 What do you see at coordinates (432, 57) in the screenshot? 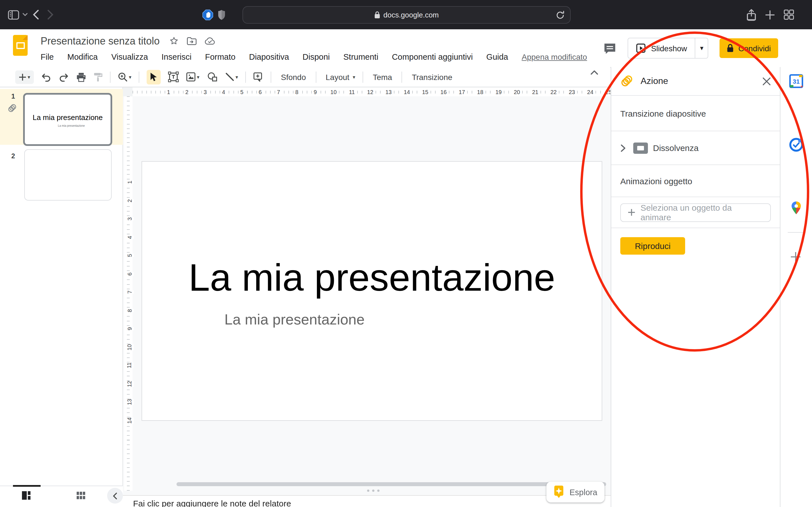
I see `menu-item: Componenti aggiuntivi` at bounding box center [432, 57].